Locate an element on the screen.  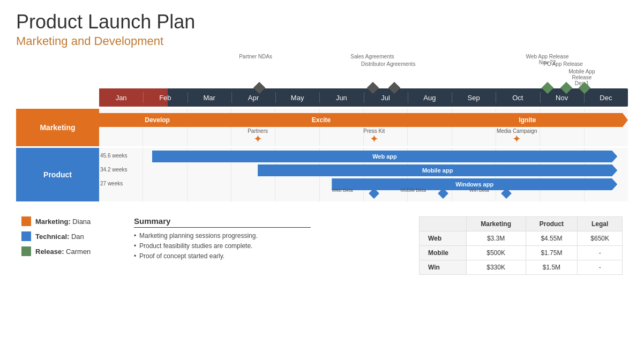
table-cell-win-marketing: $330K is located at coordinates (496, 268).